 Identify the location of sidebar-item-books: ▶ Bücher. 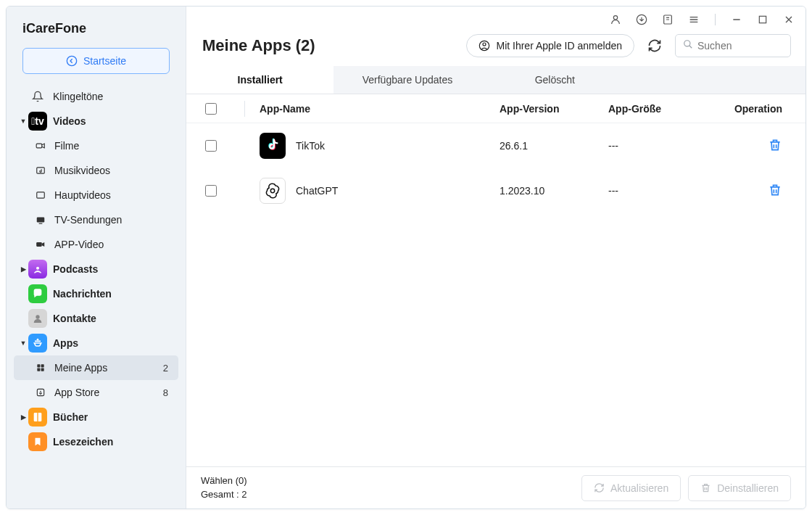
(96, 417).